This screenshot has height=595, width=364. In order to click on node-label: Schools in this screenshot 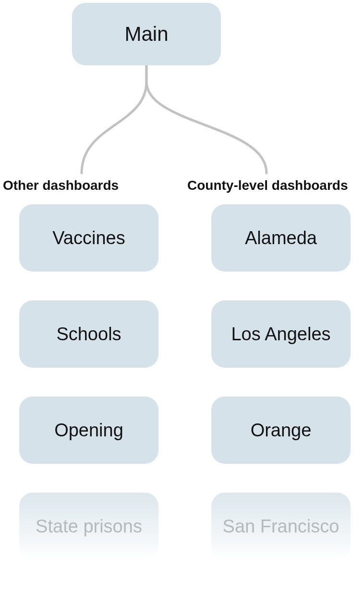, I will do `click(88, 335)`.